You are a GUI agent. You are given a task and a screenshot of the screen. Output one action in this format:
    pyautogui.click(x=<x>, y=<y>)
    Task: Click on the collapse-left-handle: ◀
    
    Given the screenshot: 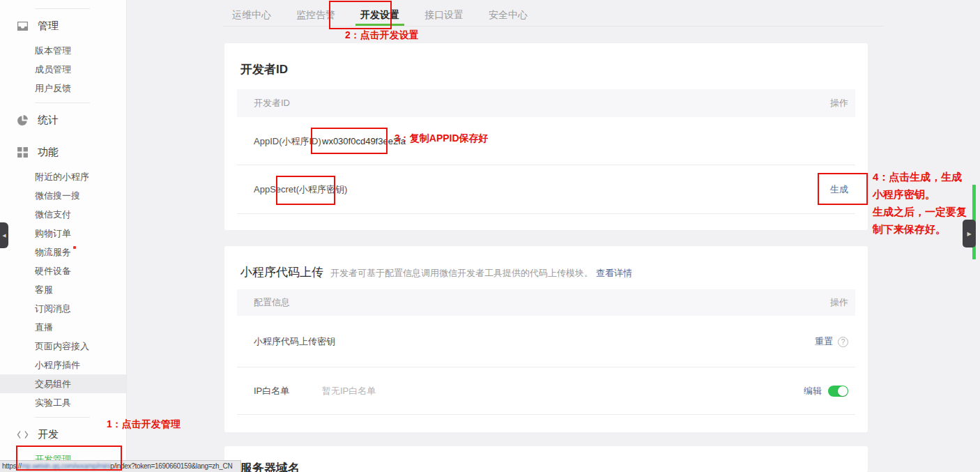 What is the action you would take?
    pyautogui.click(x=4, y=236)
    